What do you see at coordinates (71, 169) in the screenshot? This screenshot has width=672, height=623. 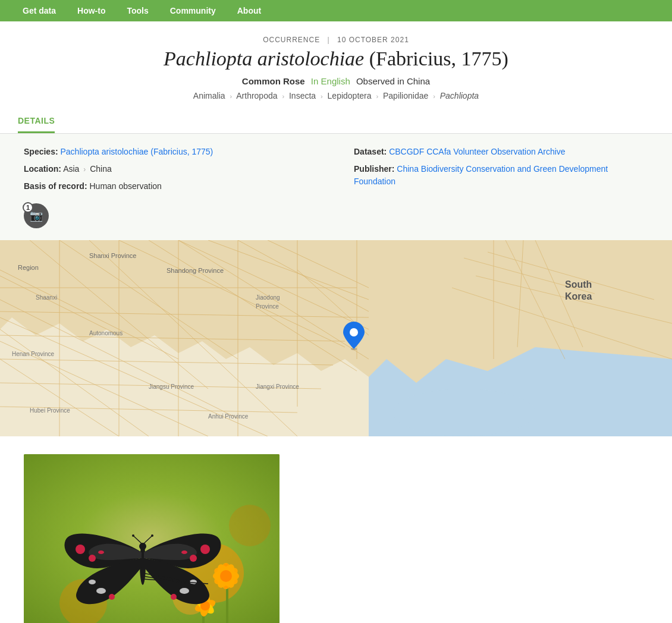 I see `location-continent: Asia` at bounding box center [71, 169].